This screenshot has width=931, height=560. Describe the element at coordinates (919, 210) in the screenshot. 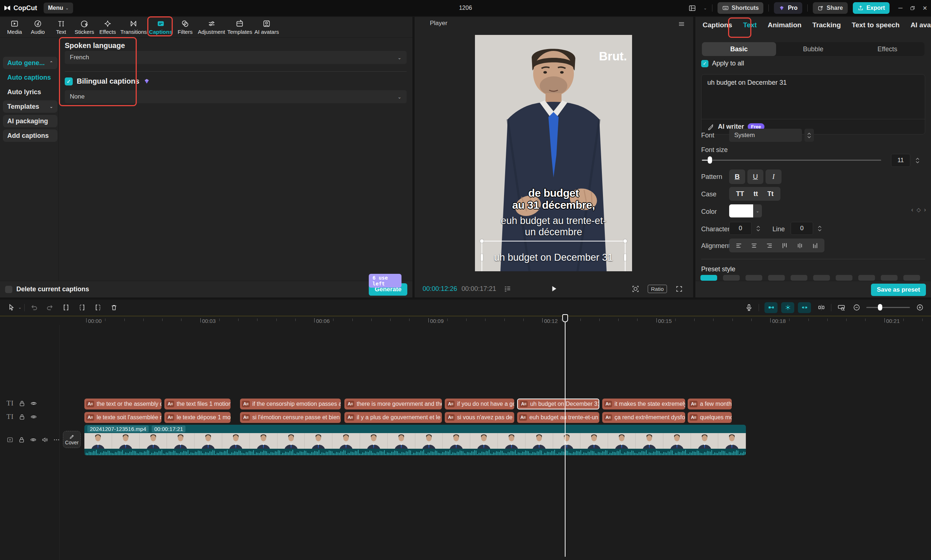

I see `keyframe-diamond-icon: ◇` at that location.